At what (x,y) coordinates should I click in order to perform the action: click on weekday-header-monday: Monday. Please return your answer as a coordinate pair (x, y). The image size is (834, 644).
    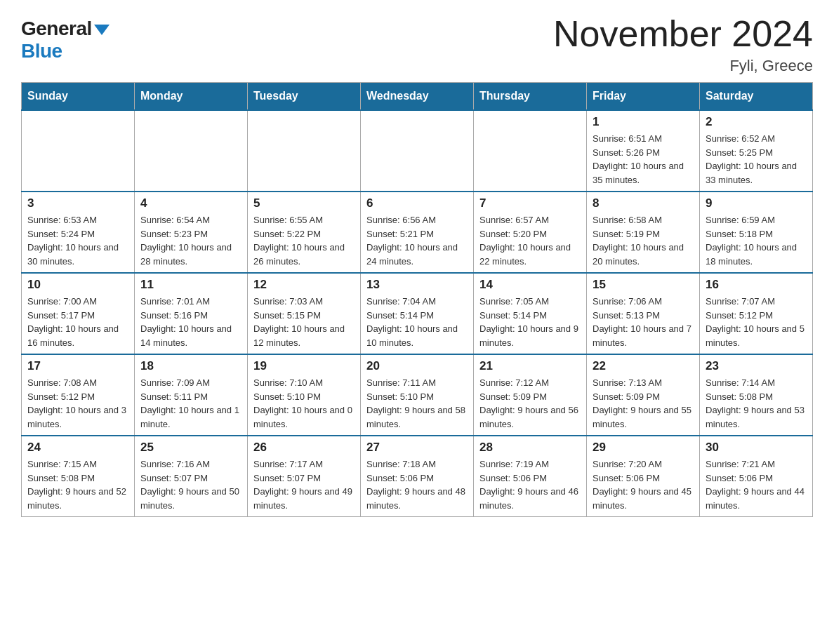
    Looking at the image, I should click on (191, 97).